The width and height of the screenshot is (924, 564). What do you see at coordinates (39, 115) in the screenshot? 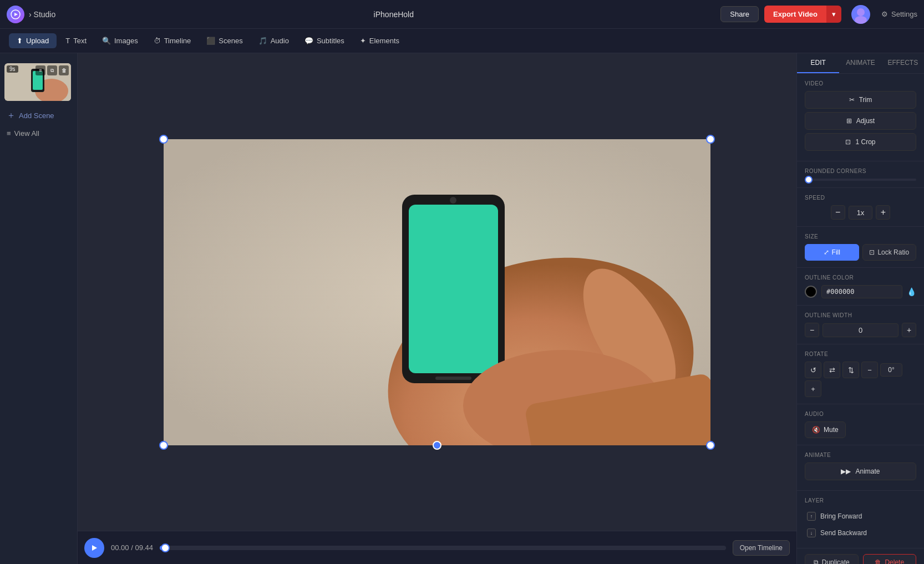
I see `add-scene-button: ＋ Add Scene` at bounding box center [39, 115].